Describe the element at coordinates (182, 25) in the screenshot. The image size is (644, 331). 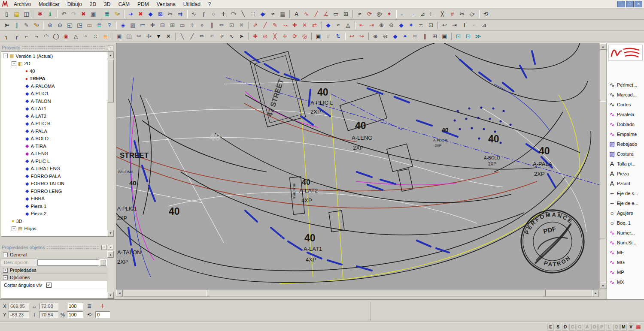
I see `rect-icon: ▭` at that location.